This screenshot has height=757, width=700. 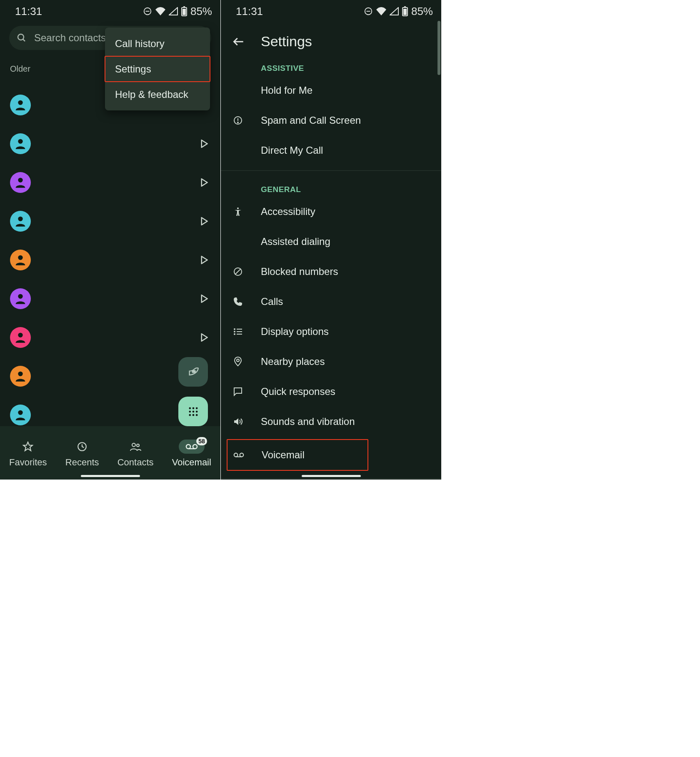 What do you see at coordinates (135, 447) in the screenshot?
I see `people-icon` at bounding box center [135, 447].